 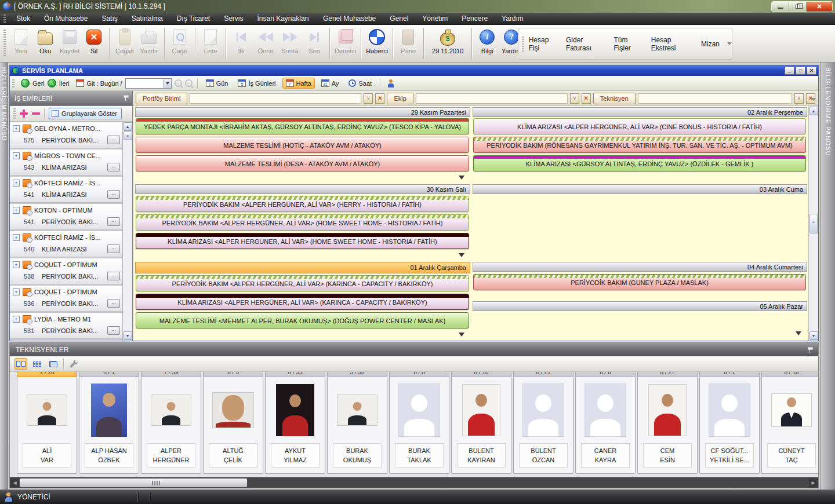 I want to click on menu-satis: Satış, so click(x=109, y=19).